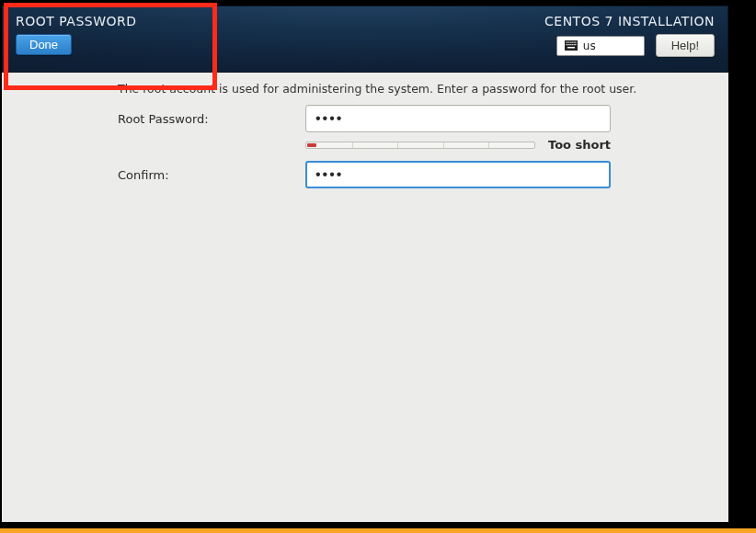 This screenshot has width=756, height=533. I want to click on root-password-input, so click(458, 119).